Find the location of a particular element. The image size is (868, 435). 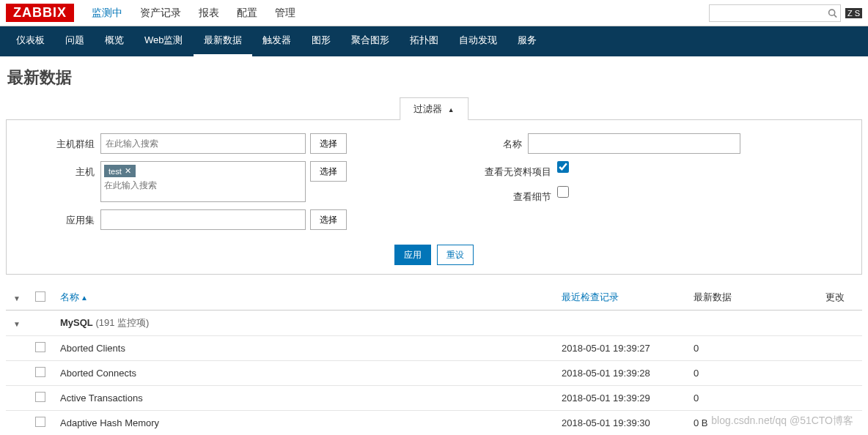

host-tag: test ✕ is located at coordinates (120, 171).